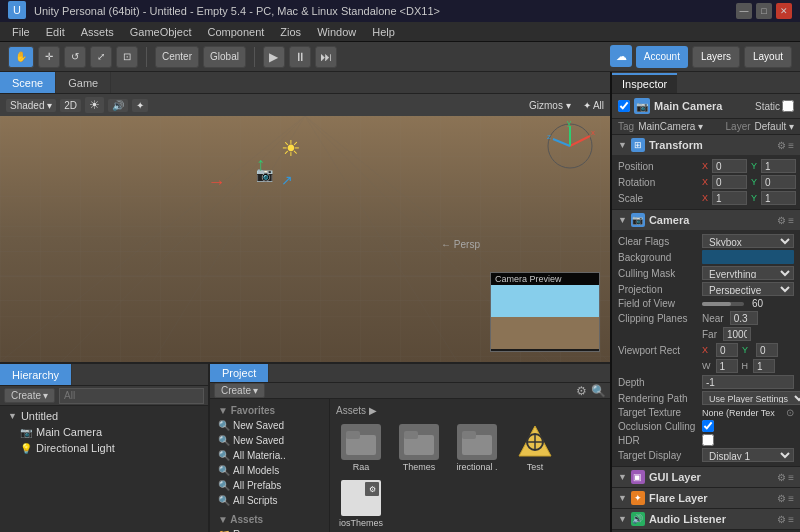  Describe the element at coordinates (774, 126) in the screenshot. I see `layer-value: Default ▾` at that location.